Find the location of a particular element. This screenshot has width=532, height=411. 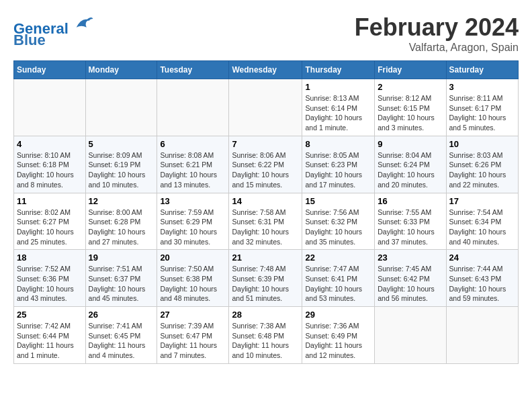

weekday-header-friday: Friday is located at coordinates (410, 70).